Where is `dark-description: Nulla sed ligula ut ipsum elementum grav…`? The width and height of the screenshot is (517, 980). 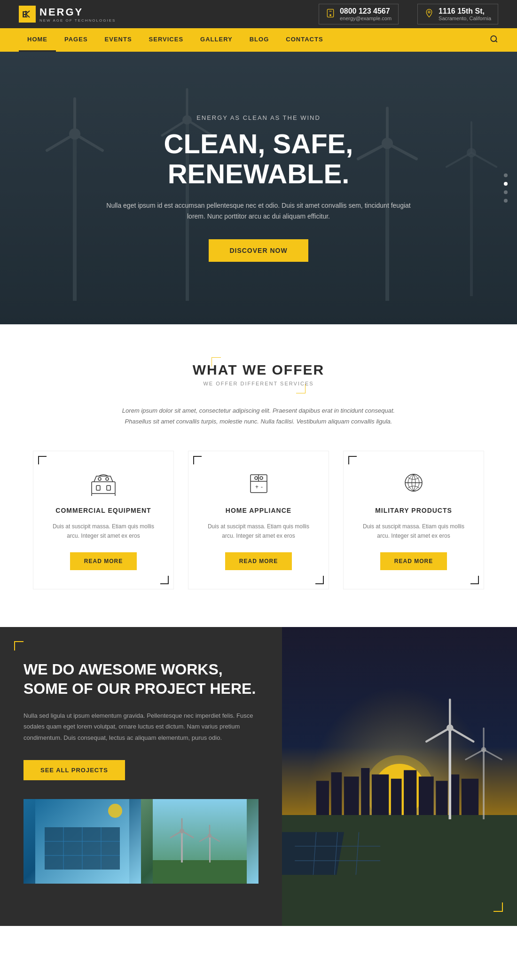
dark-description: Nulla sed ligula ut ipsum elementum grav… is located at coordinates (141, 727).